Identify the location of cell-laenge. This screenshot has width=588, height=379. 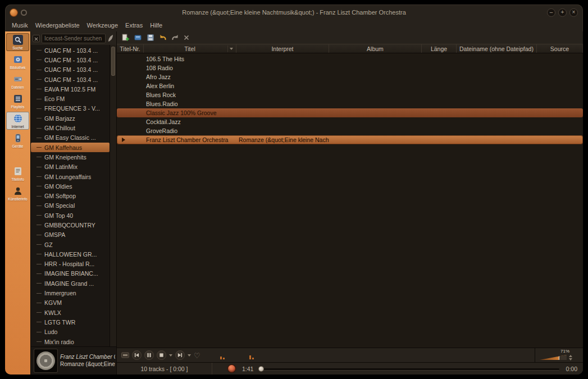
(439, 68).